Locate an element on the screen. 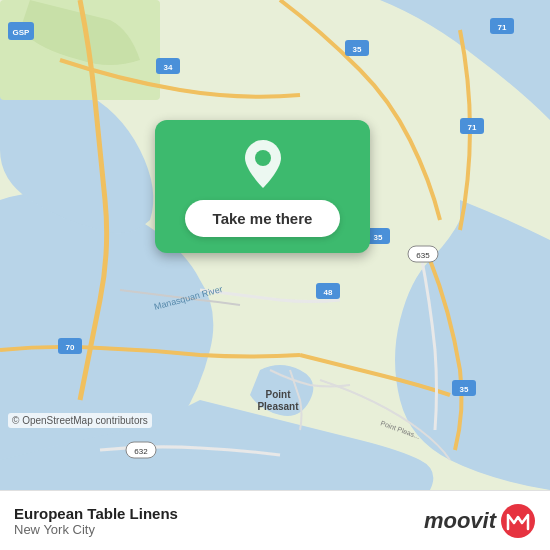 The width and height of the screenshot is (550, 550). svg-text: 34 is located at coordinates (168, 68).